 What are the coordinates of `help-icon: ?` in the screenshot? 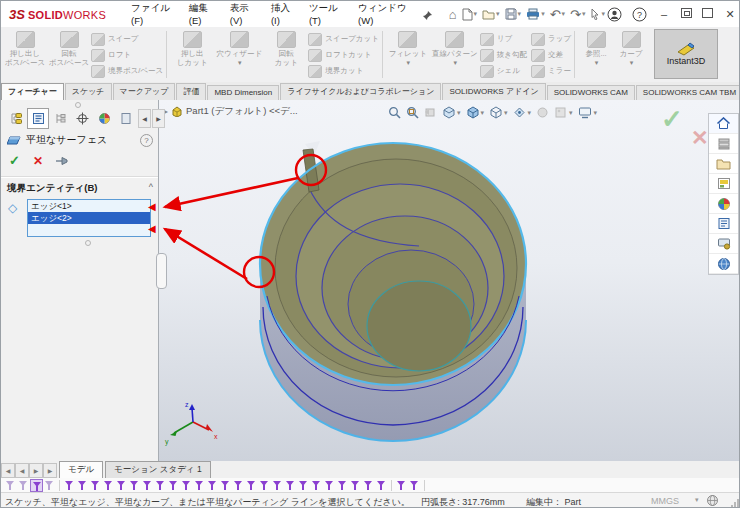 It's located at (640, 14).